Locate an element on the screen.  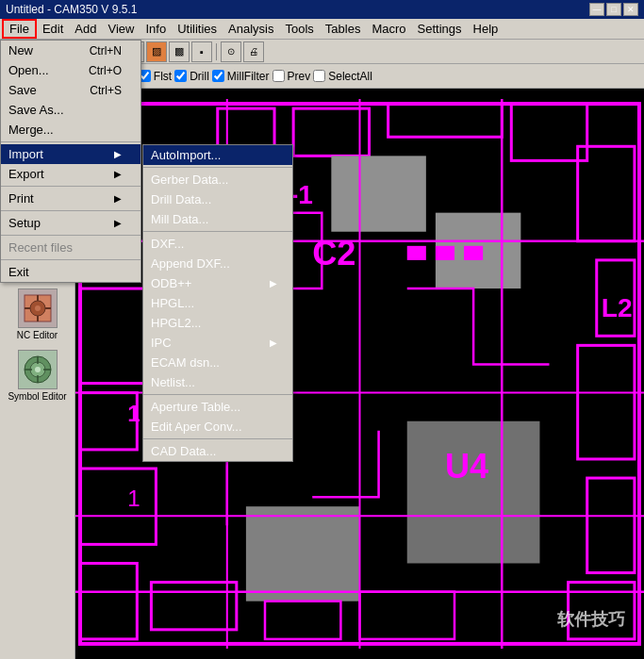
menu-item-macro: Macro is located at coordinates (388, 28).